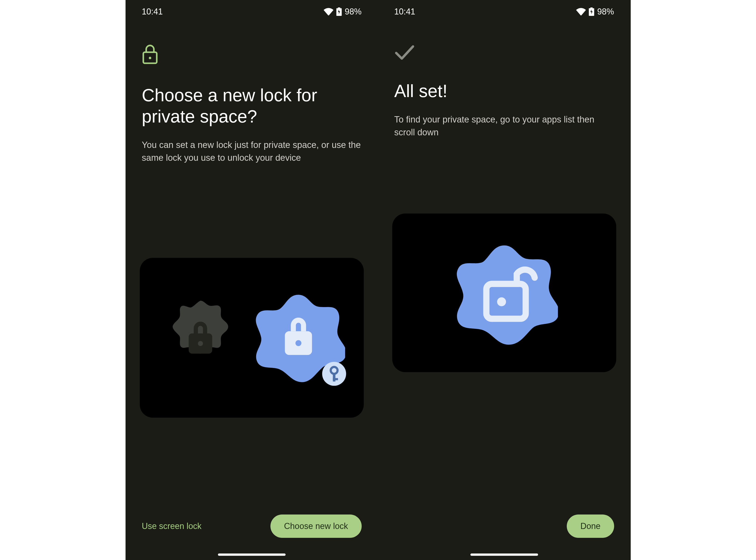 The width and height of the screenshot is (756, 560). I want to click on page-subtitle: To find your private space, go to your a…, so click(504, 126).